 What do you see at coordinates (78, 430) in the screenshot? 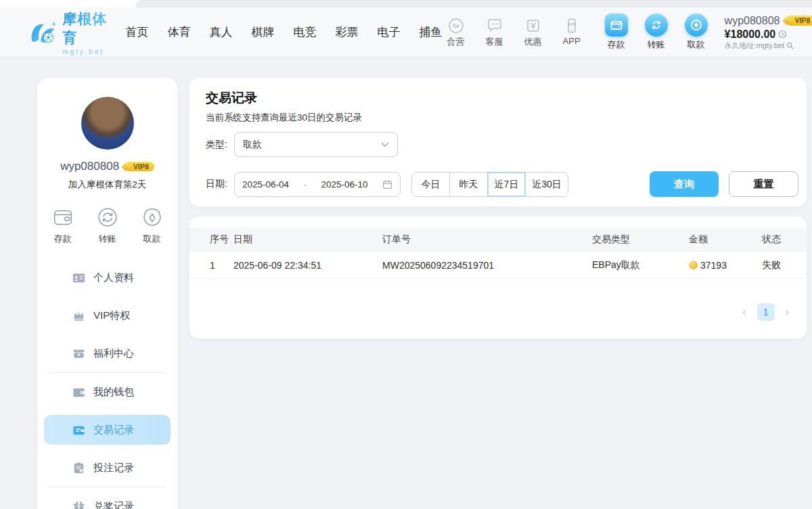
I see `transaction-record-icon` at bounding box center [78, 430].